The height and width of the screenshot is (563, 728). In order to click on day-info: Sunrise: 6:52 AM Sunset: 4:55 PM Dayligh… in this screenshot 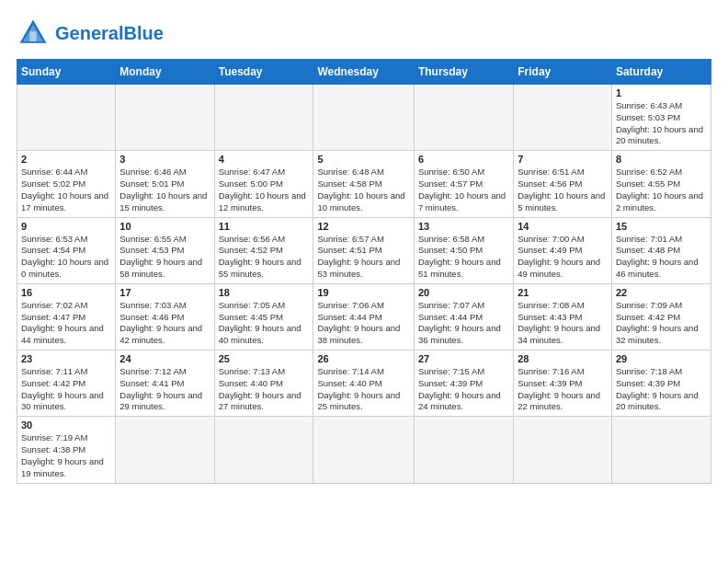, I will do `click(662, 190)`.